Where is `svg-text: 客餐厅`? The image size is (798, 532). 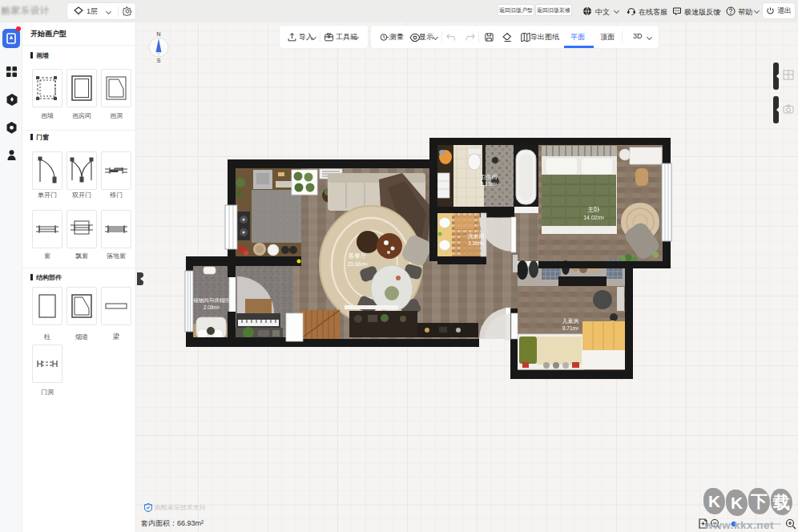 svg-text: 客餐厅 is located at coordinates (357, 256).